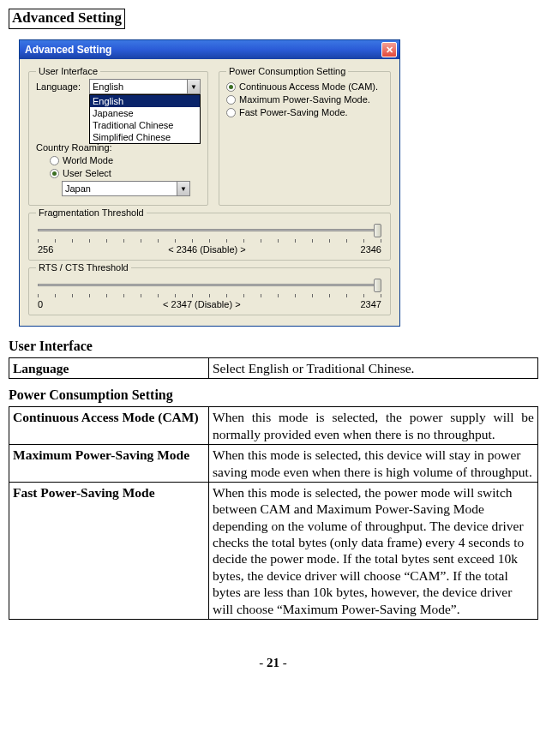 The image size is (546, 756). Describe the element at coordinates (209, 304) in the screenshot. I see `rts-labels: 0 < 2347 (Disable) > 2347` at that location.